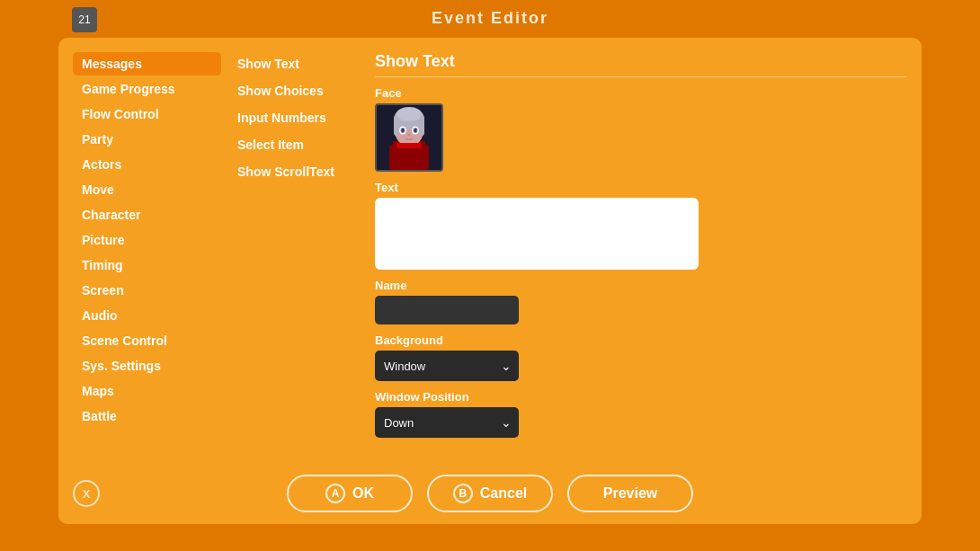 This screenshot has width=980, height=551. Describe the element at coordinates (147, 315) in the screenshot. I see `sidebar-item-audio: Audio` at that location.